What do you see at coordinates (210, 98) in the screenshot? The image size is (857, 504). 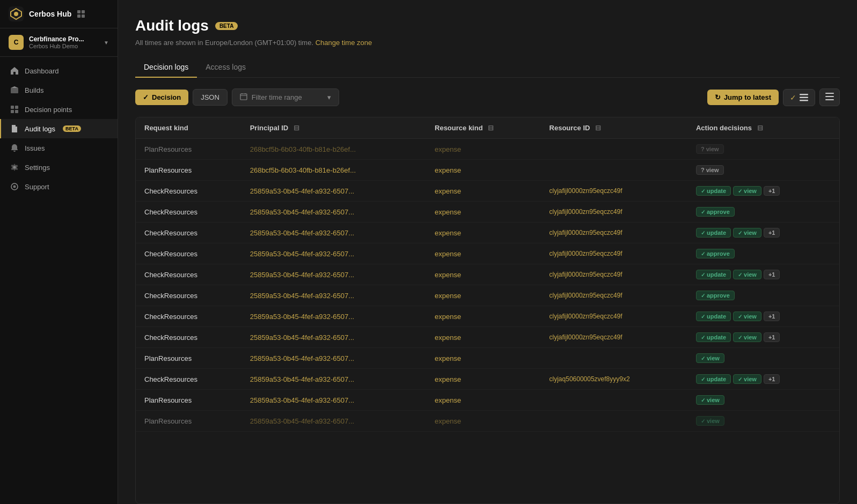 I see `json-button: JSON` at bounding box center [210, 98].